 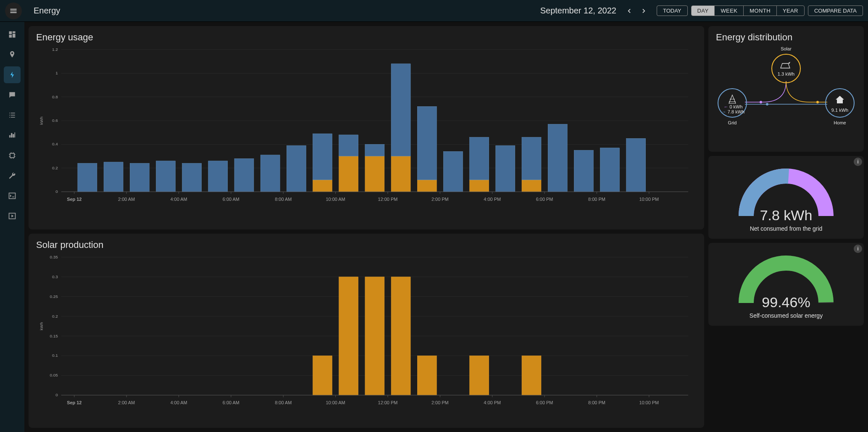 What do you see at coordinates (578, 11) in the screenshot?
I see `date-display: September 12, 2022` at bounding box center [578, 11].